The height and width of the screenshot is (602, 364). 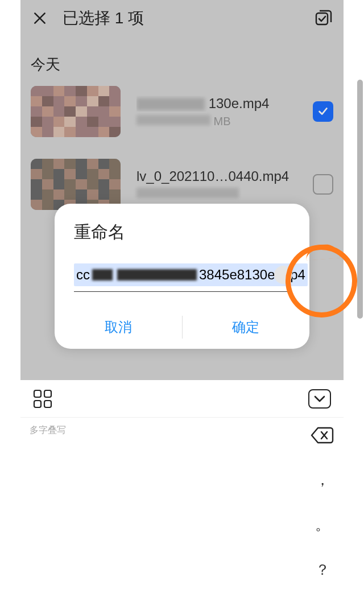 I want to click on page-scrollbar, so click(x=360, y=199).